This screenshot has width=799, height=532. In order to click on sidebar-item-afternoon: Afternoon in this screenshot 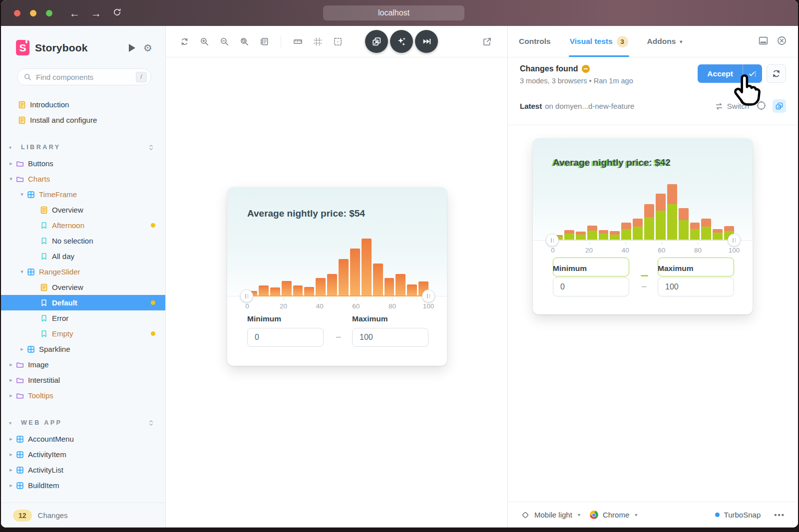, I will do `click(83, 226)`.